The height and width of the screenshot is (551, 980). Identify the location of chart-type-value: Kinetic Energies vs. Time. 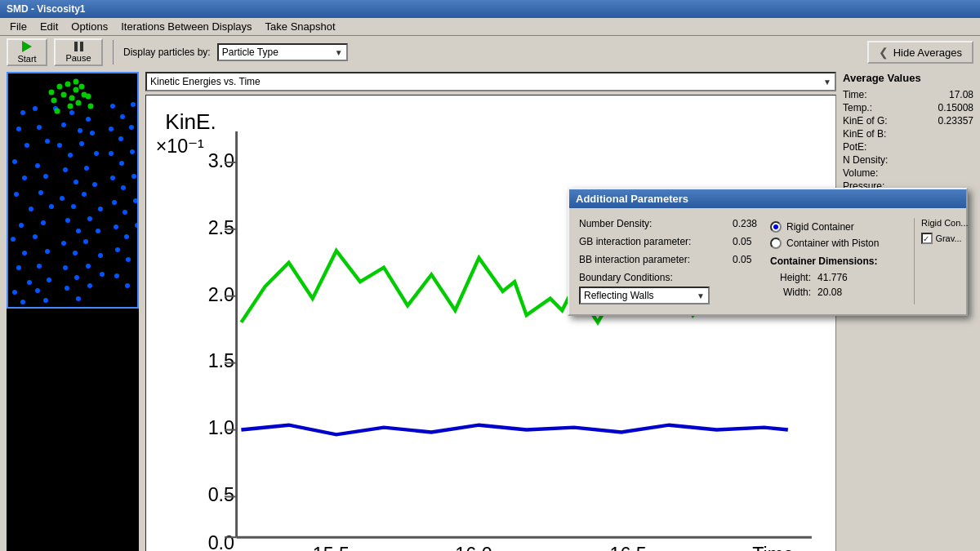
(206, 82).